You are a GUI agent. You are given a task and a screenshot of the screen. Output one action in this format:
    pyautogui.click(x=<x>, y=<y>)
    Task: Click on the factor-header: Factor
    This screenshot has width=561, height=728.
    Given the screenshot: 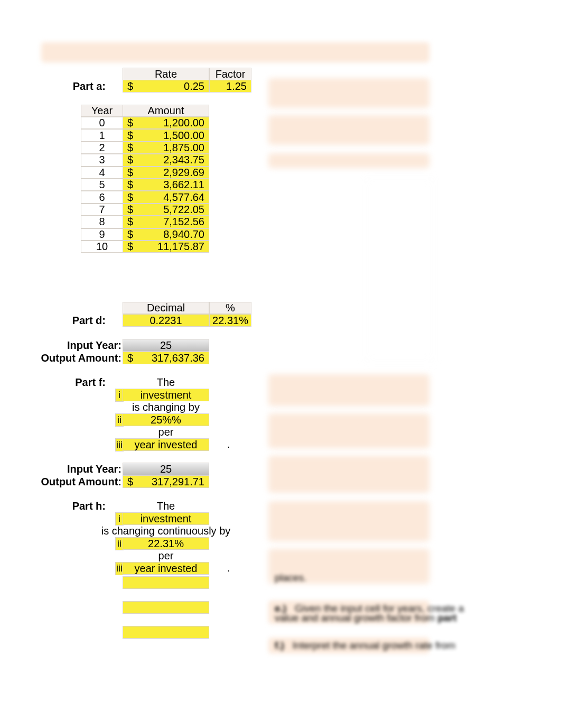 What is the action you would take?
    pyautogui.click(x=230, y=74)
    